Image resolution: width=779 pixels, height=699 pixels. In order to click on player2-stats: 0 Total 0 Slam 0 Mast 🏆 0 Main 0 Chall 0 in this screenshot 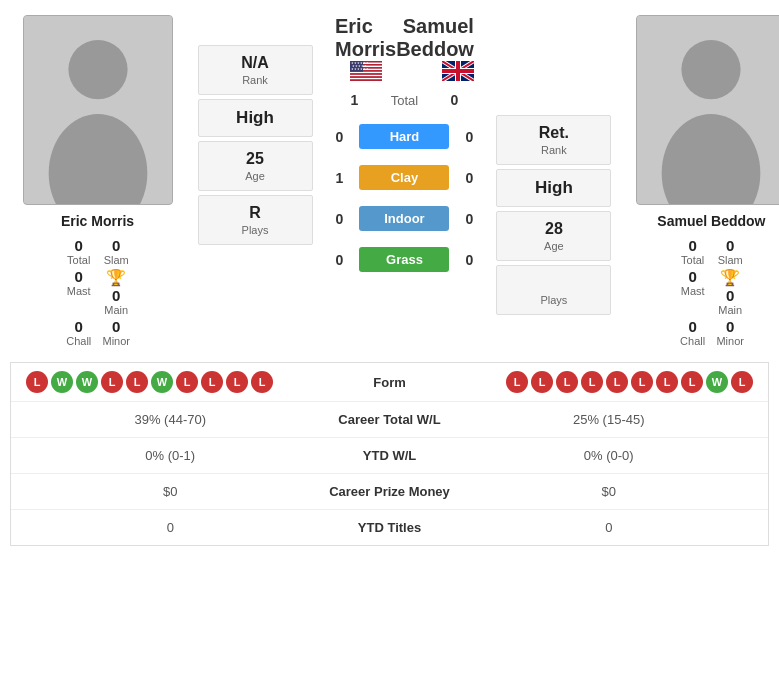, I will do `click(712, 292)`.